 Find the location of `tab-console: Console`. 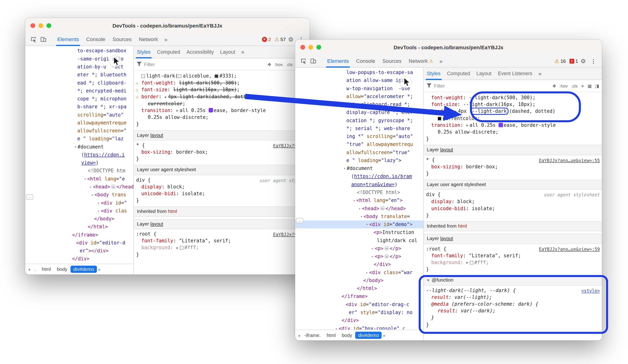

tab-console: Console is located at coordinates (366, 61).